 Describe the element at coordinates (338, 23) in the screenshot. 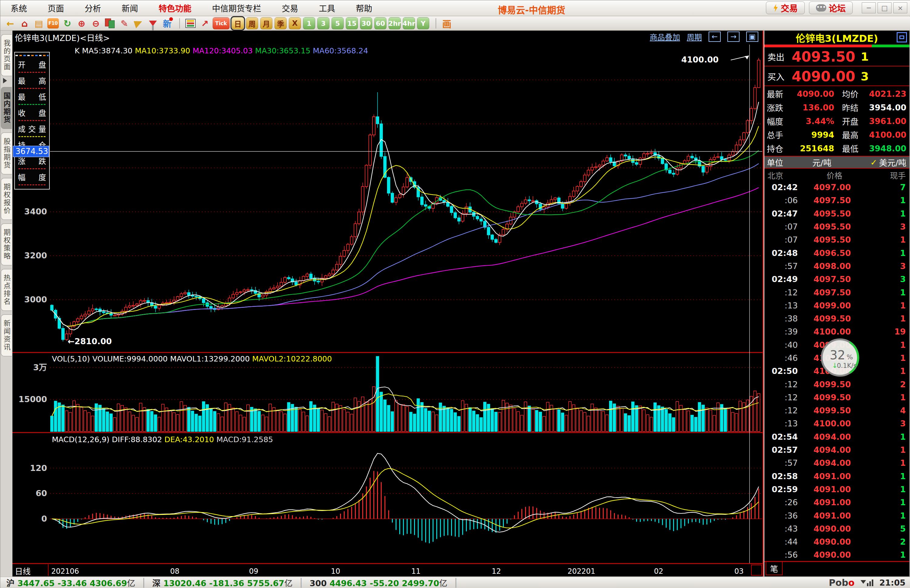

I see `period-5: 5` at that location.